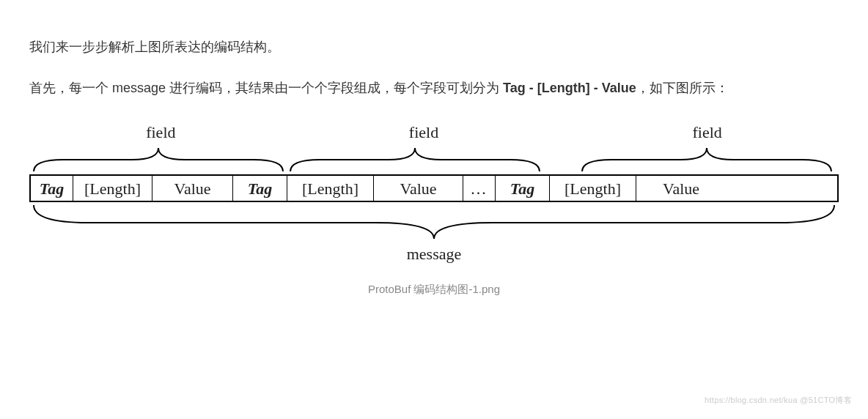  Describe the element at coordinates (193, 188) in the screenshot. I see `cell-value-1: Value` at that location.